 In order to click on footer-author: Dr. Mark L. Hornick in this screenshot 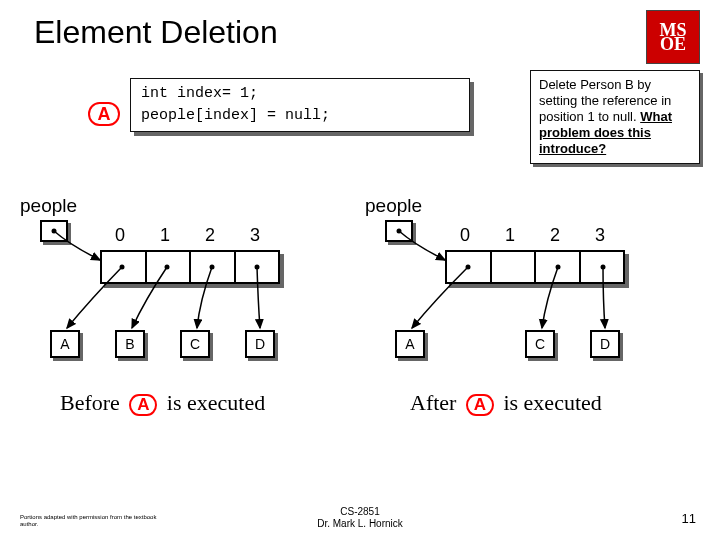, I will do `click(360, 524)`.